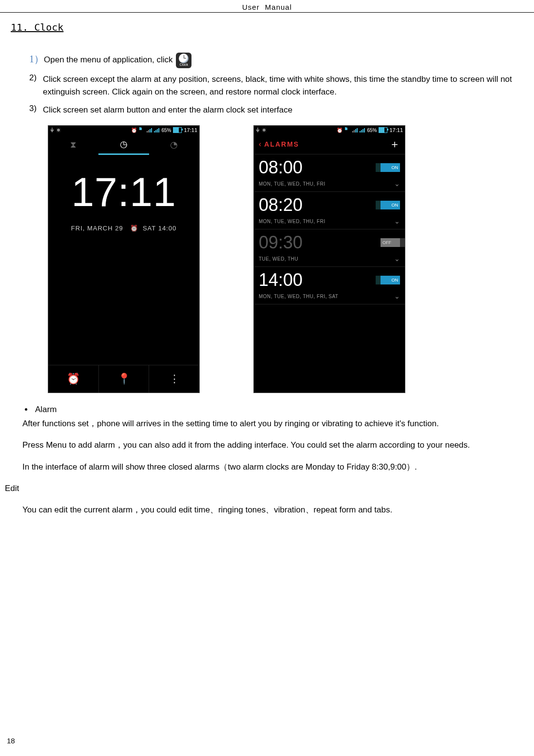  What do you see at coordinates (184, 65) in the screenshot?
I see `clock-app-icon-label: Clock` at bounding box center [184, 65].